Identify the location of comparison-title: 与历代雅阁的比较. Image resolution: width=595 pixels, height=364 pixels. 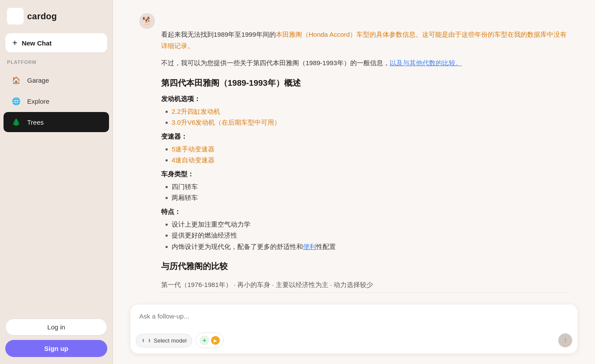
(365, 266).